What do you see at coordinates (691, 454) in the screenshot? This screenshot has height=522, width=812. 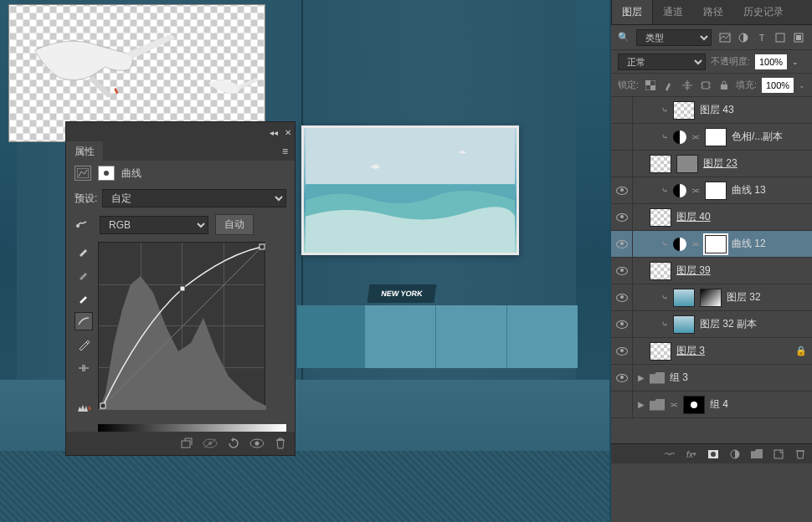 I see `fx-icon: fx▾` at bounding box center [691, 454].